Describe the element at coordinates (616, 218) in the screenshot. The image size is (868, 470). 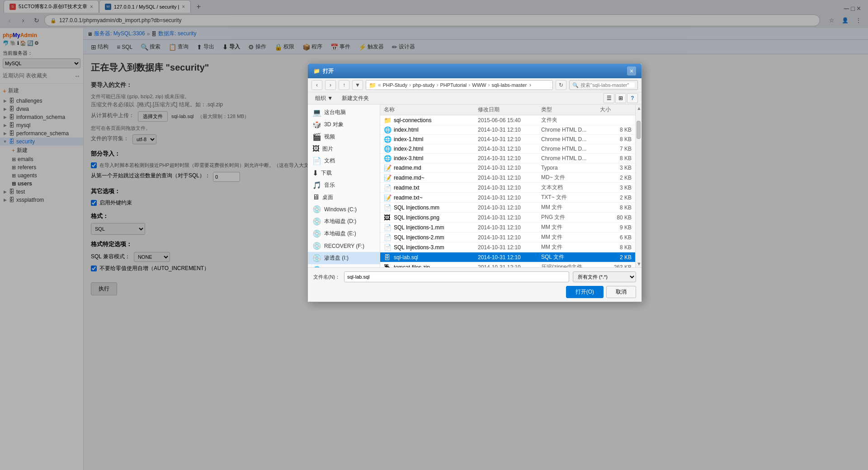
I see `file-size: 80 KB` at that location.